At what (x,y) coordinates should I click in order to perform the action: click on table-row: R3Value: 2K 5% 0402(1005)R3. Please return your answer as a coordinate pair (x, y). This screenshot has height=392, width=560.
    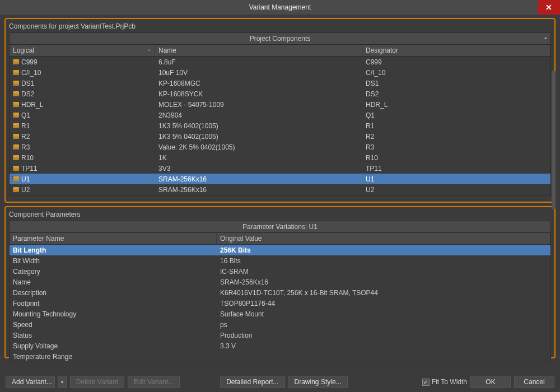
    Looking at the image, I should click on (280, 147).